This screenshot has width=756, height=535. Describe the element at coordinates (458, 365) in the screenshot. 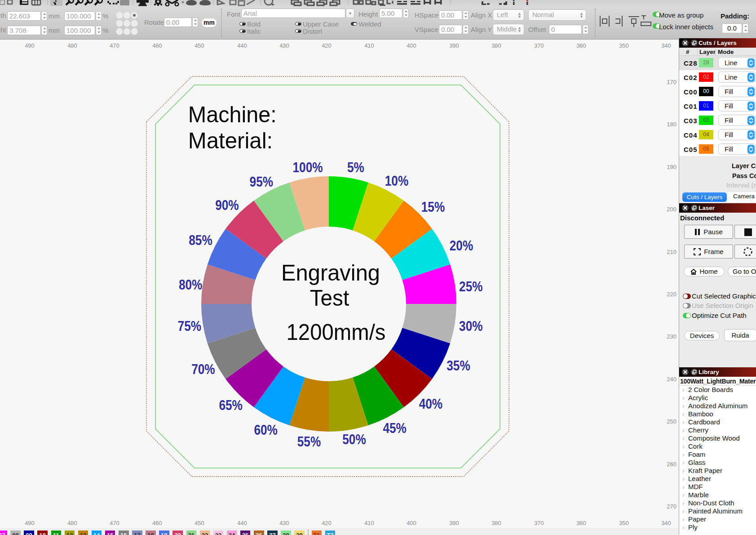

I see `svg-text: 35%` at that location.